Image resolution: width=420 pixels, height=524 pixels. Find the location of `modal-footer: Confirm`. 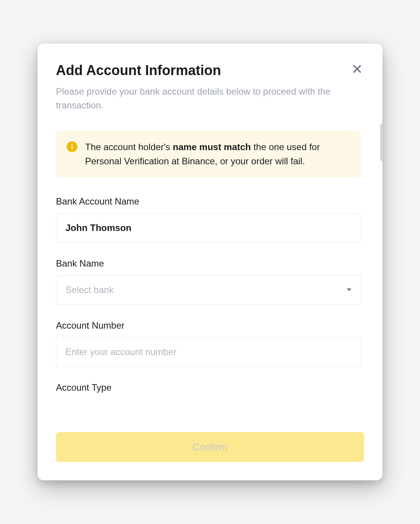

modal-footer: Confirm is located at coordinates (210, 442).